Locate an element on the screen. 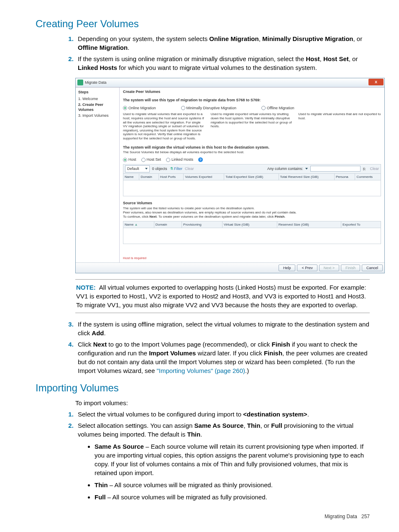  radio-label: Host Set is located at coordinates (154, 160).